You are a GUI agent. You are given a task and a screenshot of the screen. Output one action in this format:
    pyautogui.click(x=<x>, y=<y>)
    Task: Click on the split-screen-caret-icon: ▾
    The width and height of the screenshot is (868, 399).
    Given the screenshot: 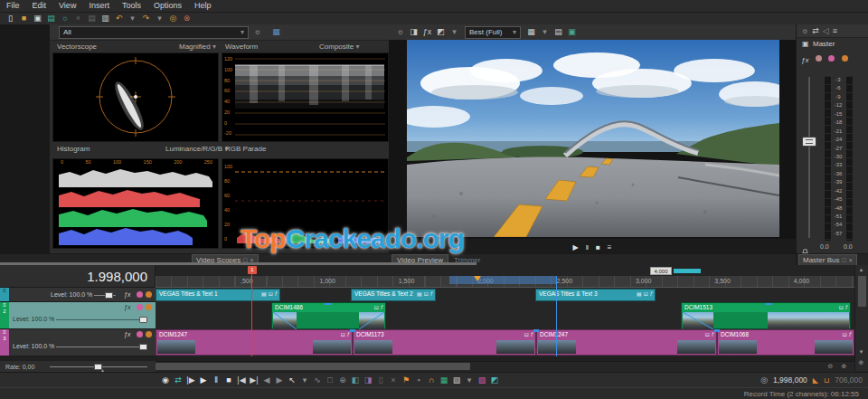 What is the action you would take?
    pyautogui.click(x=454, y=33)
    